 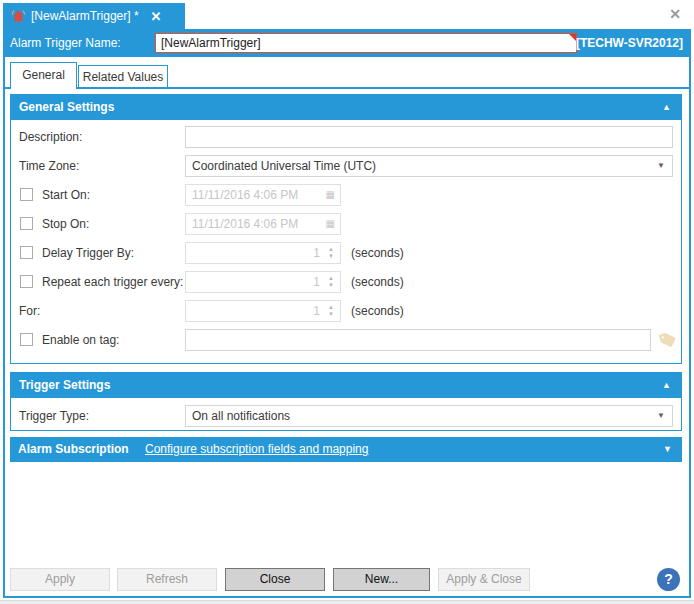 What do you see at coordinates (66, 224) in the screenshot?
I see `stop-on-label: Stop On:` at bounding box center [66, 224].